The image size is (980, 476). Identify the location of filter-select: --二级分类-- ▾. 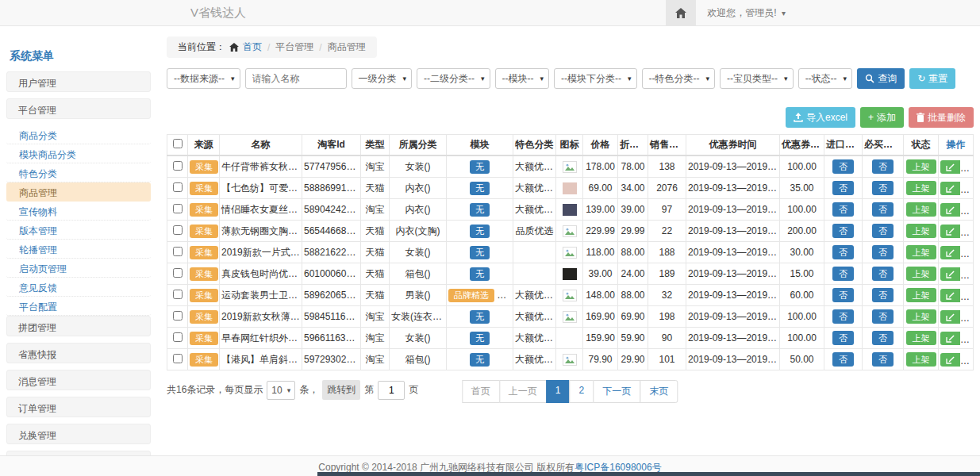
(454, 79).